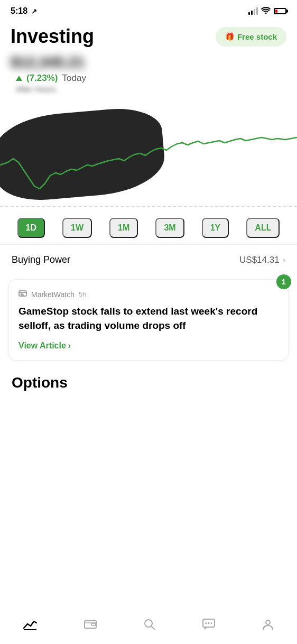  I want to click on buying-power-value: US$14.31 ›, so click(262, 260).